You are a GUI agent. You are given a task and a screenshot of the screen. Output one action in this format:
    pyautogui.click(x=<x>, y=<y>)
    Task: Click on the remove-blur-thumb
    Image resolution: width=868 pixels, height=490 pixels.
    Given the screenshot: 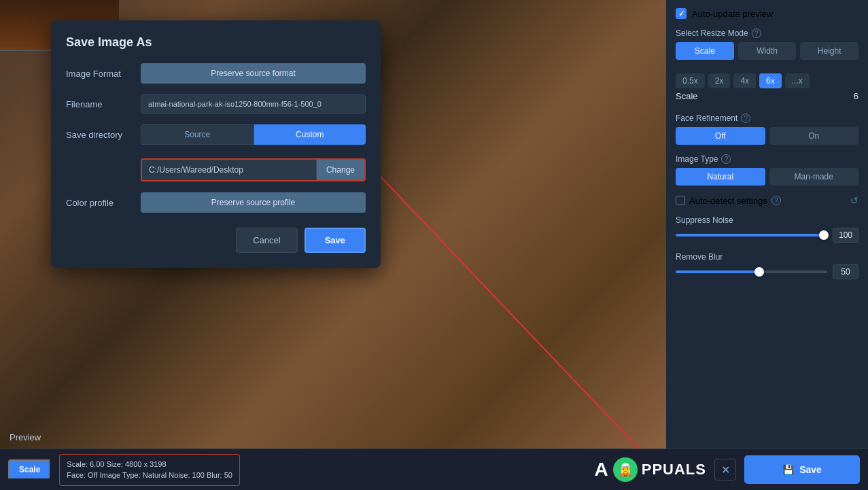 What is the action you would take?
    pyautogui.click(x=759, y=272)
    